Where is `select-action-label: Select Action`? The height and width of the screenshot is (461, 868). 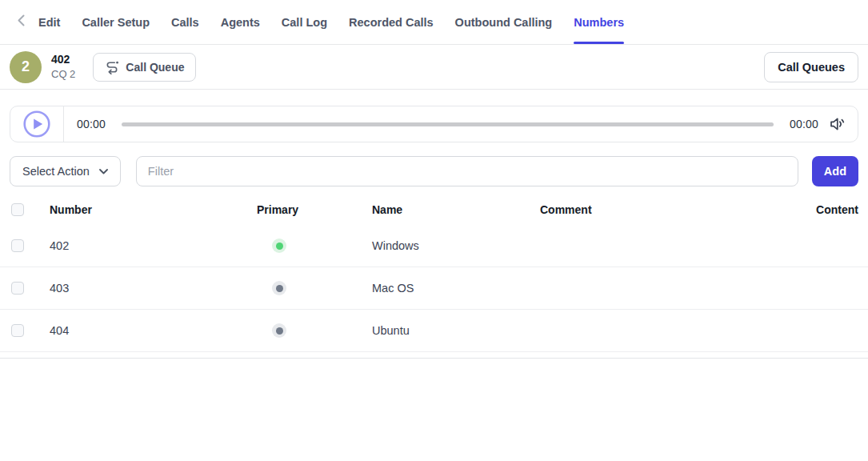 select-action-label: Select Action is located at coordinates (56, 171).